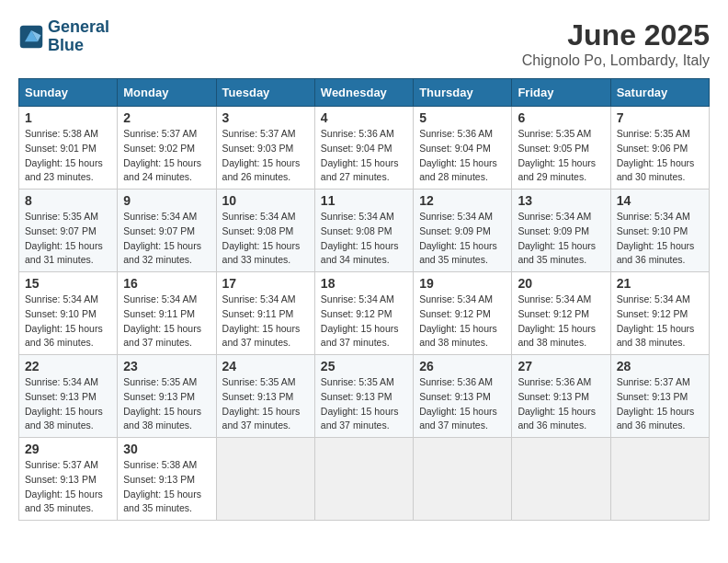 The height and width of the screenshot is (563, 728). I want to click on day-number: 12, so click(462, 201).